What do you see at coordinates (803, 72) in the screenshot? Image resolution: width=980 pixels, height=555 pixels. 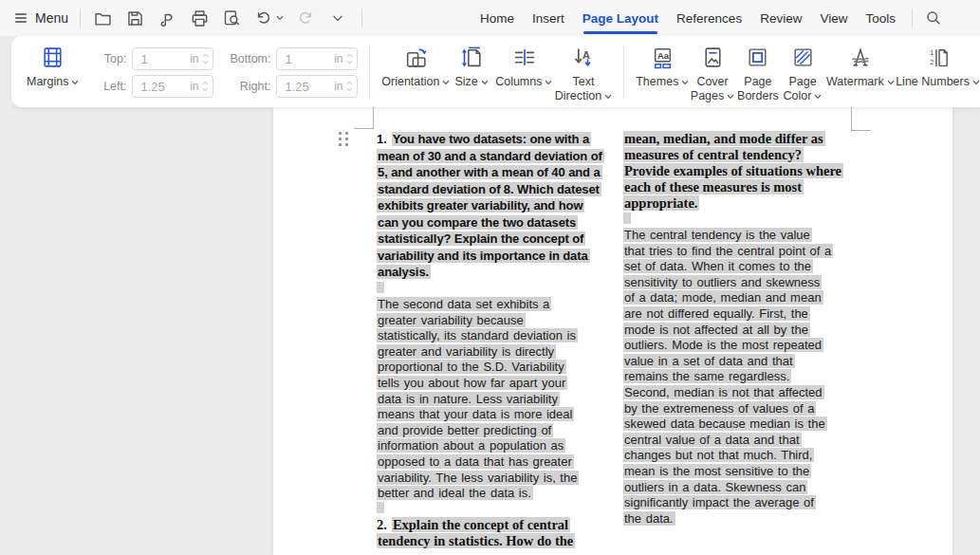 I see `page-color-button: Page Color` at bounding box center [803, 72].